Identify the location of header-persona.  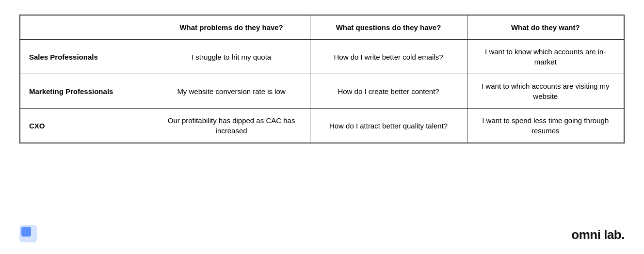
(86, 27).